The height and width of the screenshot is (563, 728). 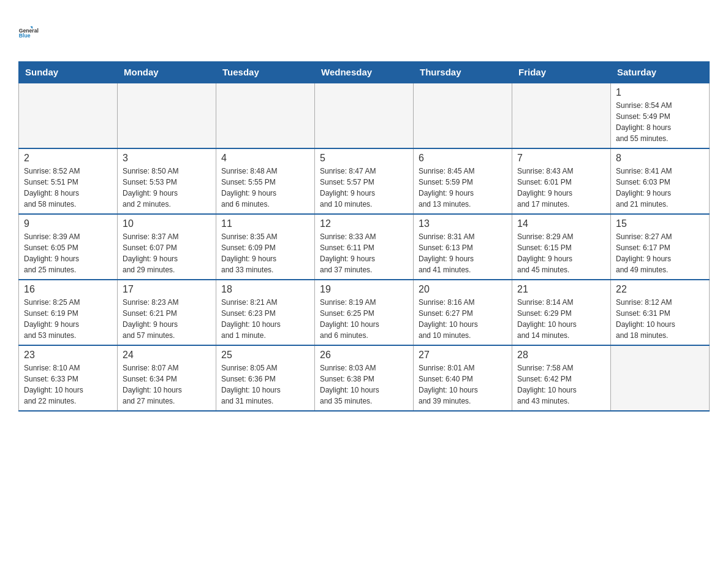 What do you see at coordinates (68, 253) in the screenshot?
I see `day-info: Sunrise: 8:39 AM Sunset: 6:05 PM Dayligh…` at bounding box center [68, 253].